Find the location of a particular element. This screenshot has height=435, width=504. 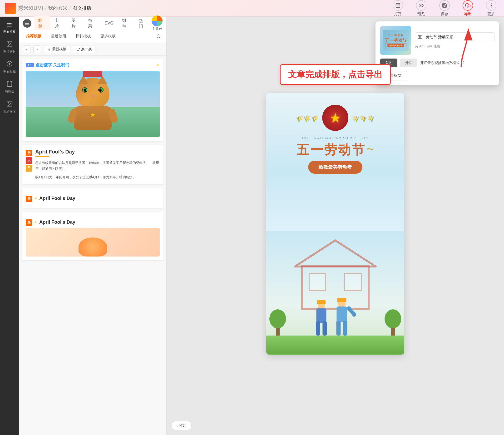

tag-yu: 愚 is located at coordinates (29, 153).